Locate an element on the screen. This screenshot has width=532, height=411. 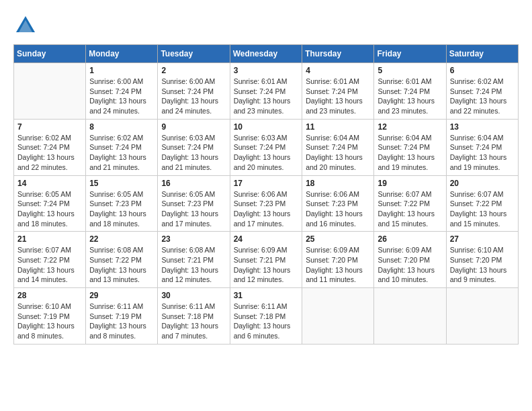
day-number: 7 is located at coordinates (50, 127).